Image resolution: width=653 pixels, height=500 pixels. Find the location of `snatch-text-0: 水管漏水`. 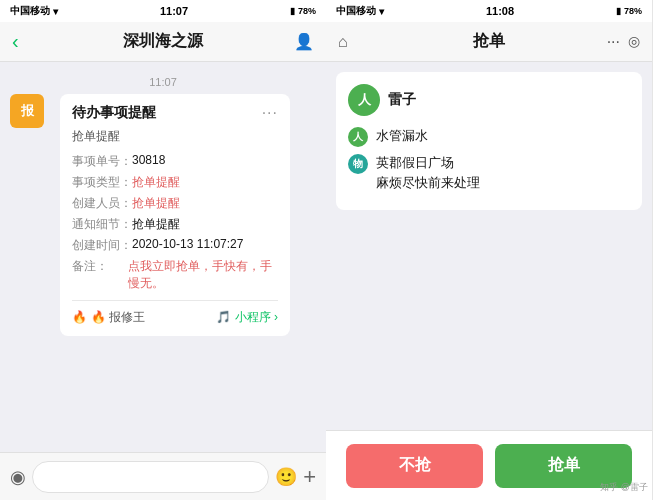

snatch-text-0: 水管漏水 is located at coordinates (402, 136).